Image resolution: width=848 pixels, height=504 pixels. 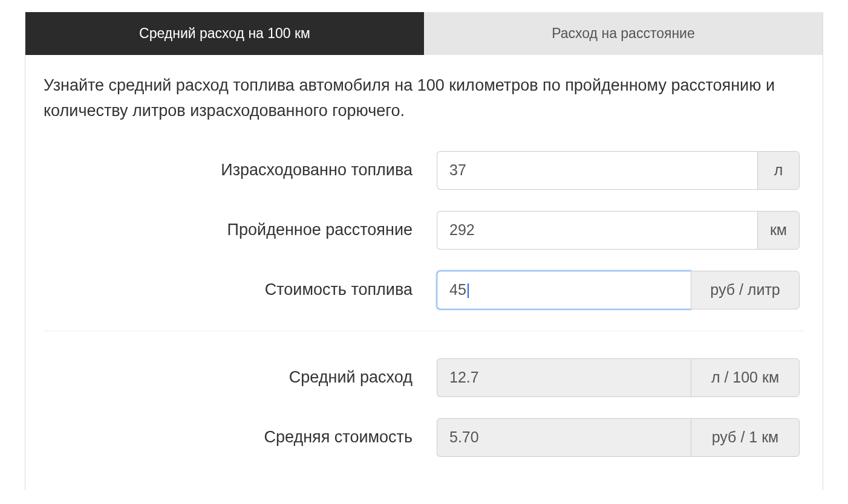 What do you see at coordinates (618, 170) in the screenshot?
I see `group-fuel-used: л` at bounding box center [618, 170].